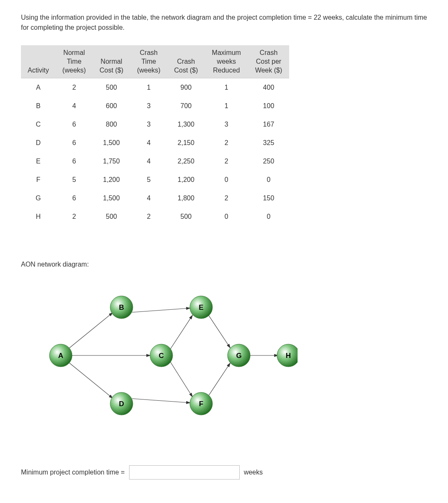 Image resolution: width=448 pixels, height=503 pixels. What do you see at coordinates (149, 217) in the screenshot?
I see `cell-crash_time: 2` at bounding box center [149, 217].